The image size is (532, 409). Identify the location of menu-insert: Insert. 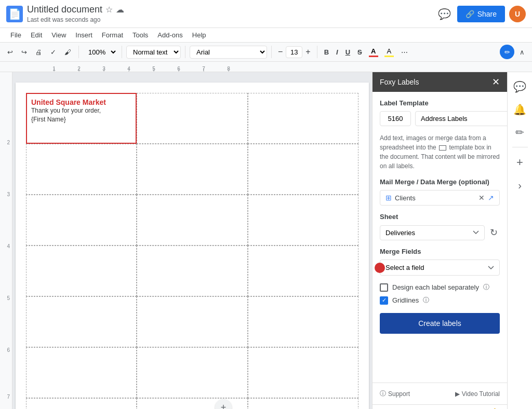
(84, 35).